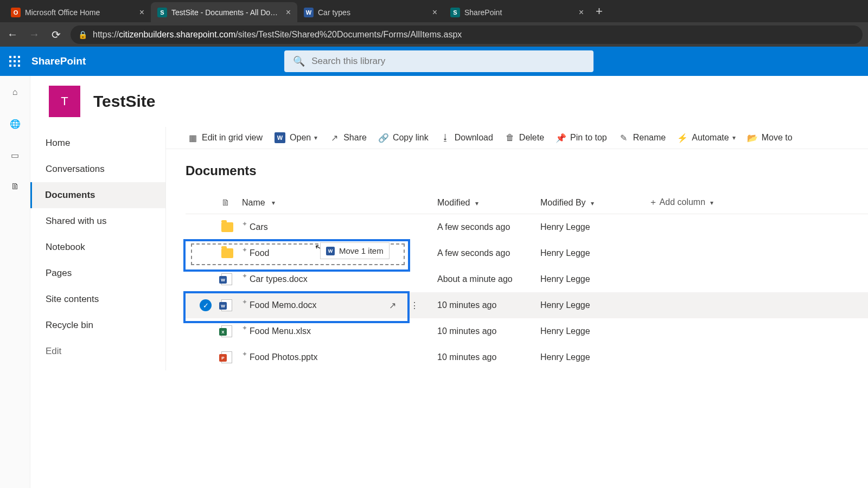 The height and width of the screenshot is (488, 868). Describe the element at coordinates (475, 203) in the screenshot. I see `chevron-down-icon: ▾` at that location.